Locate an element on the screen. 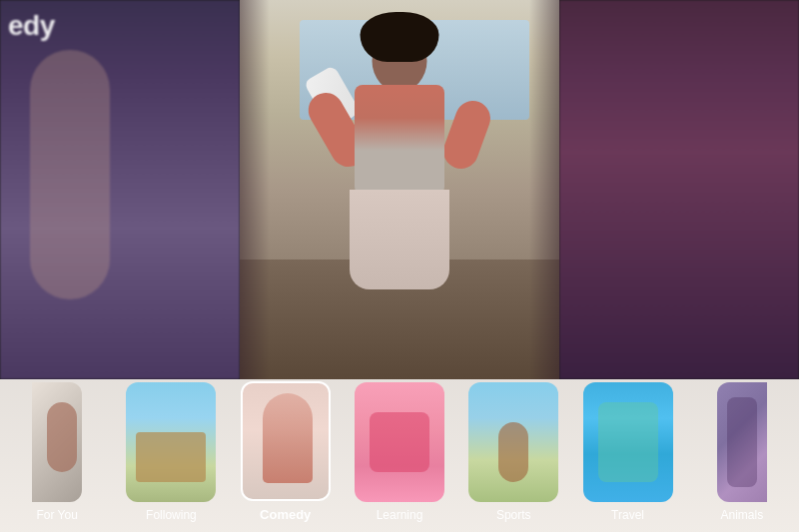 The image size is (799, 532). nav-label-following: Following is located at coordinates (172, 515).